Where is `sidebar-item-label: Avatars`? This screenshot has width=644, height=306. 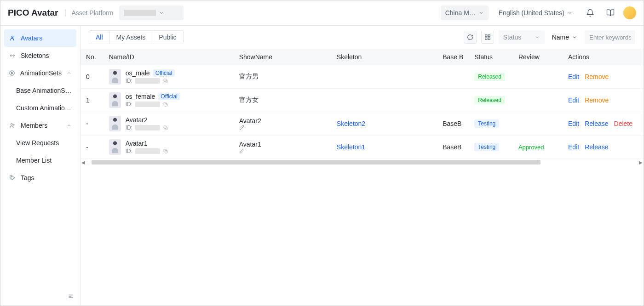 sidebar-item-label: Avatars is located at coordinates (31, 38).